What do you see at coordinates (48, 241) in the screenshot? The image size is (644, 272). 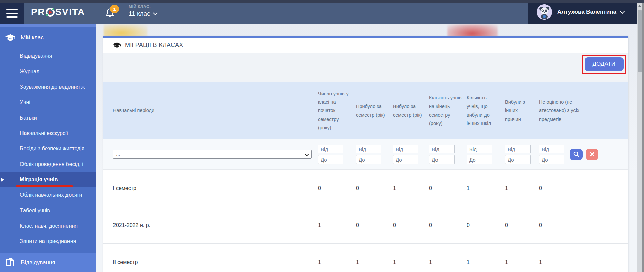 I see `sidebar-item-join-requests: Запити на приєднання` at bounding box center [48, 241].